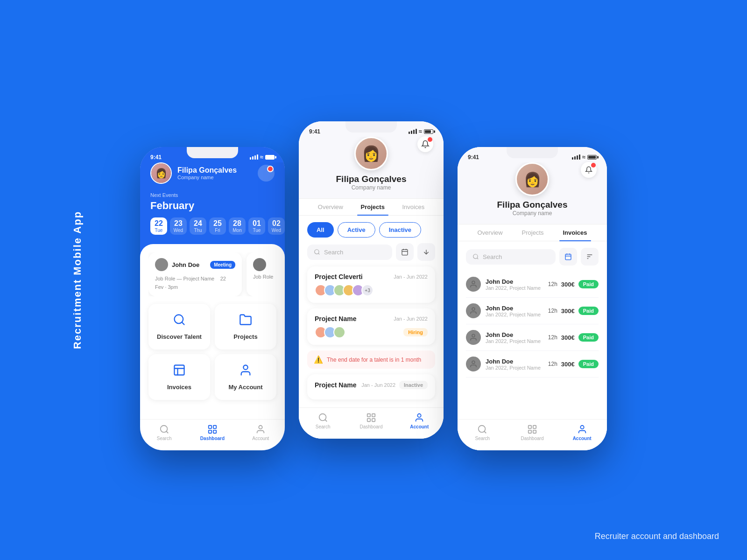 This screenshot has width=747, height=560. Describe the element at coordinates (490, 232) in the screenshot. I see `tab-overview-3: Overview` at that location.